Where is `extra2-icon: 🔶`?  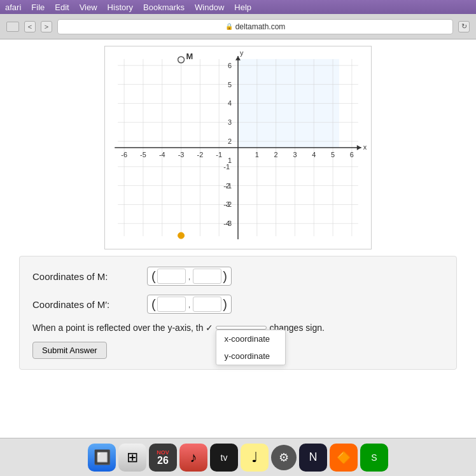
extra2-icon: 🔶 is located at coordinates (344, 458).